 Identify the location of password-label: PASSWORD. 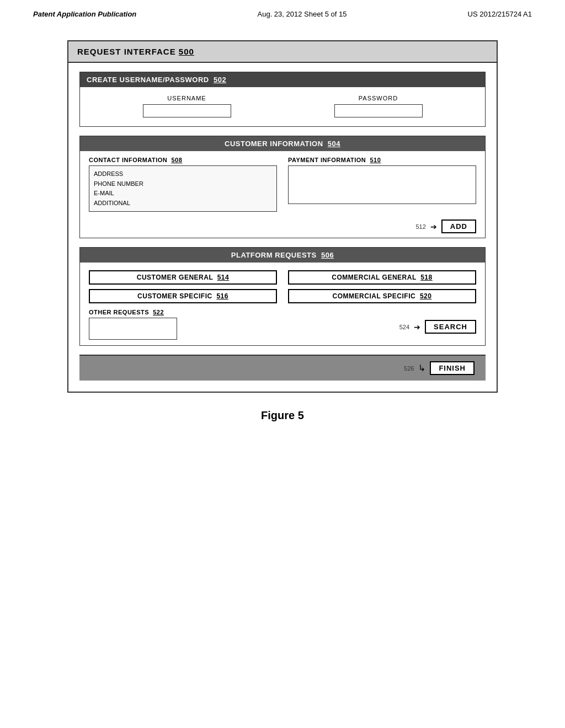
(379, 98).